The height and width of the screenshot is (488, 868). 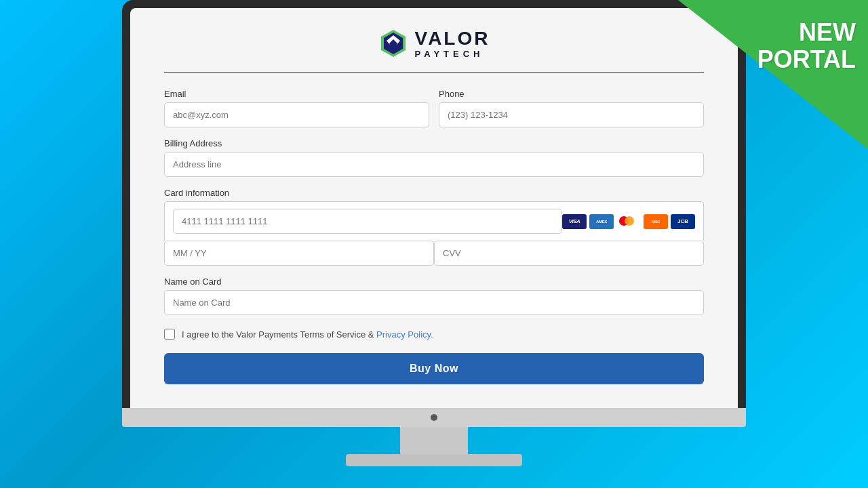 I want to click on billing-address-input, so click(x=434, y=164).